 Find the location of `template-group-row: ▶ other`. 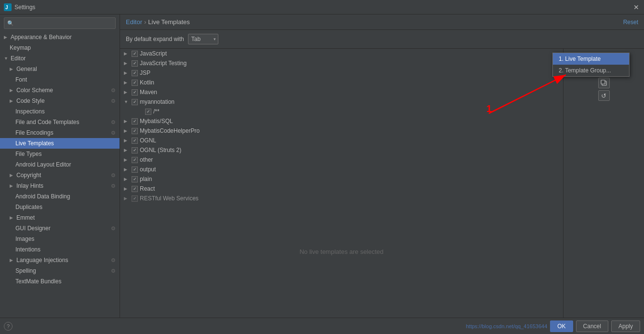

template-group-row: ▶ other is located at coordinates (341, 160).